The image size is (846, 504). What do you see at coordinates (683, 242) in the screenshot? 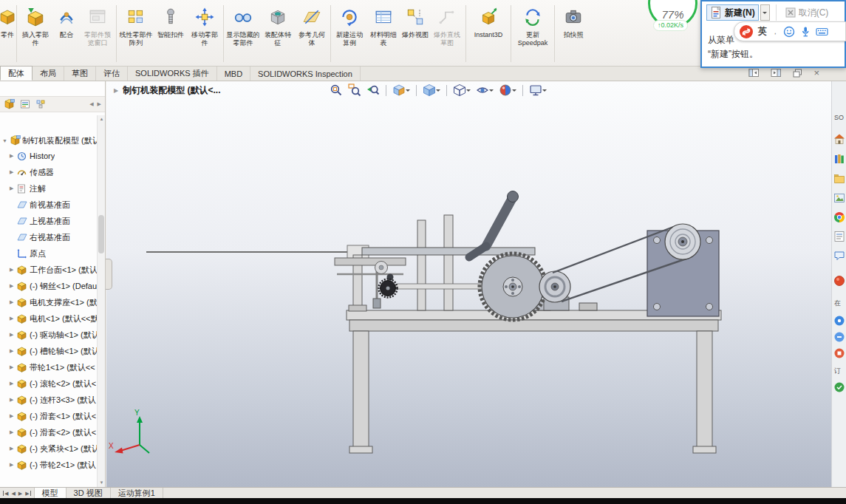
I see `motor-pulley-part` at bounding box center [683, 242].